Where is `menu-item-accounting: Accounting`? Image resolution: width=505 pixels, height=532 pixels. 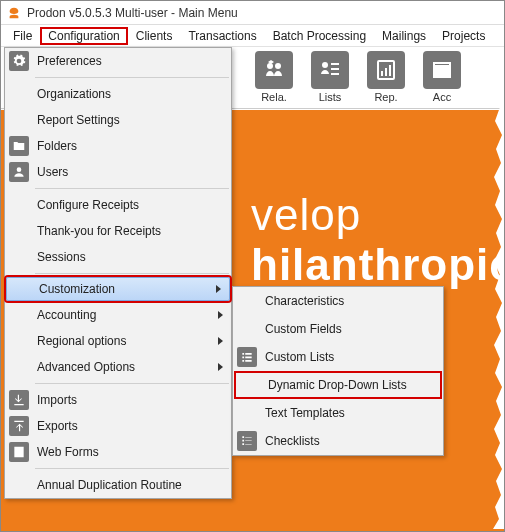 menu-item-accounting: Accounting is located at coordinates (118, 315).